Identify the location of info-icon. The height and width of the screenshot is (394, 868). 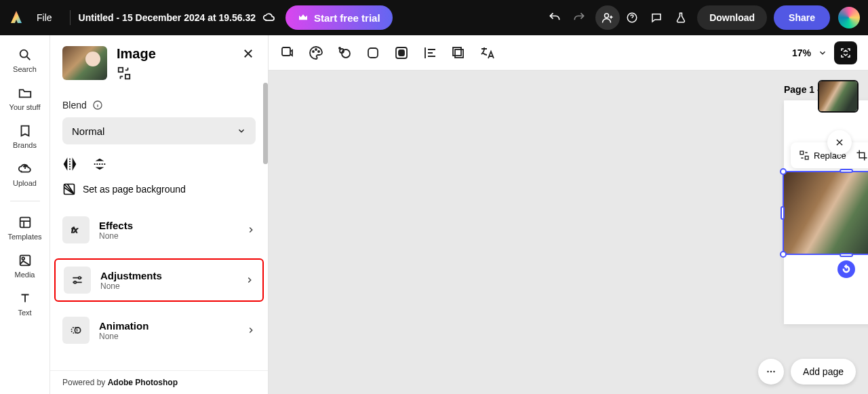
(98, 105).